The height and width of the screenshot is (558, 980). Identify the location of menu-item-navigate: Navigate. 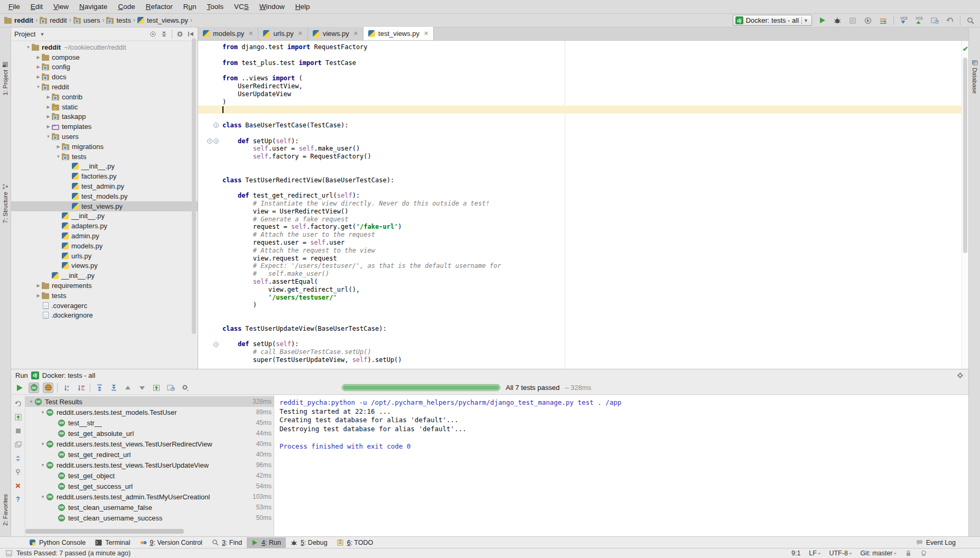
(93, 6).